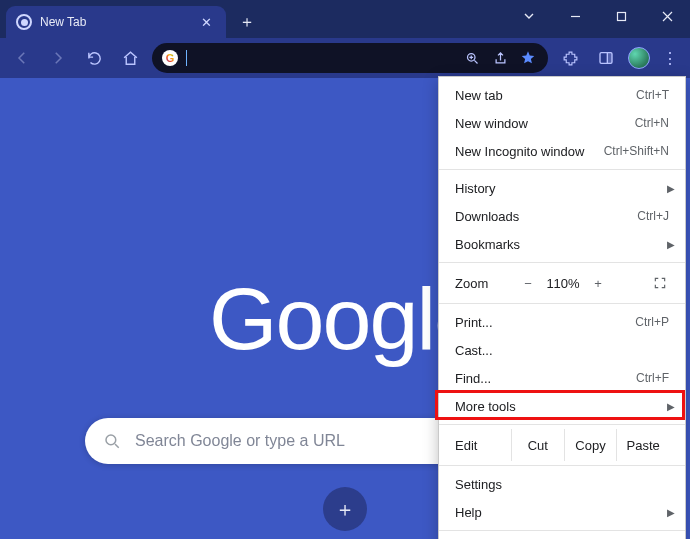 The image size is (690, 539). What do you see at coordinates (639, 58) in the screenshot?
I see `profile-avatar` at bounding box center [639, 58].